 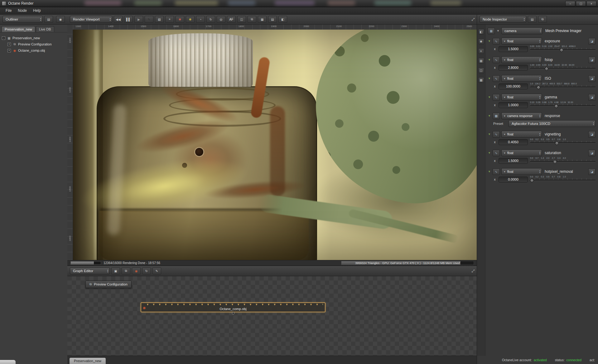 What do you see at coordinates (22, 11) in the screenshot?
I see `menu-node: Node` at bounding box center [22, 11].